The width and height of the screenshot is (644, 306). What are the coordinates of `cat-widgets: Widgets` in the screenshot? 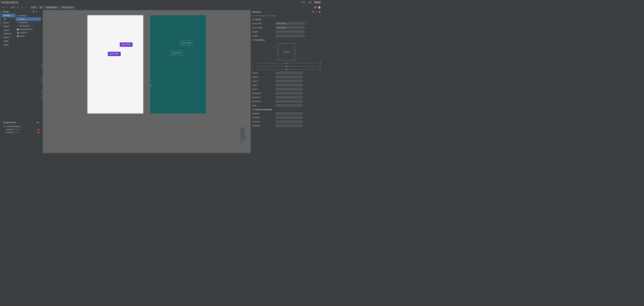 It's located at (8, 27).